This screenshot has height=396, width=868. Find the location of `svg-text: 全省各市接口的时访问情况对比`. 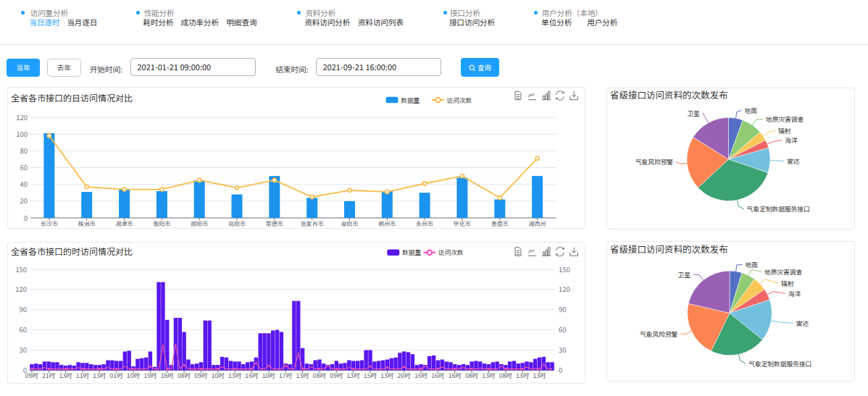

svg-text: 全省各市接口的时访问情况对比 is located at coordinates (72, 250).